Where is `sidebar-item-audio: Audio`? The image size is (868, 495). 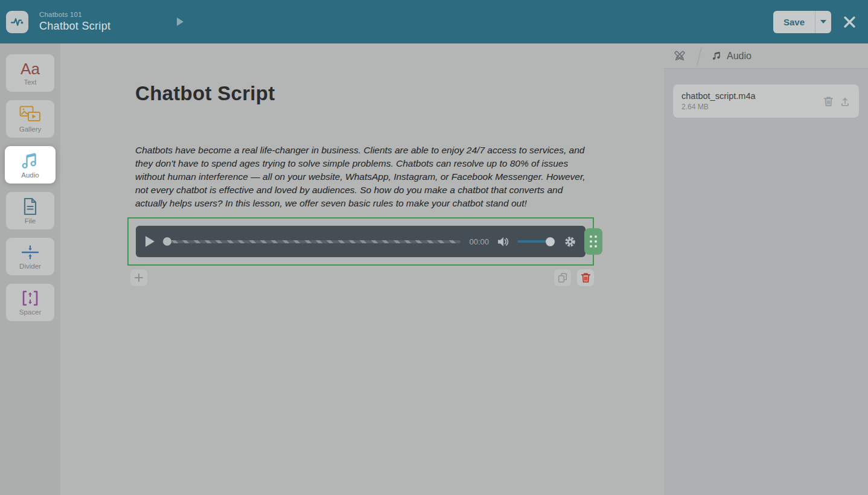
sidebar-item-audio: Audio is located at coordinates (30, 165).